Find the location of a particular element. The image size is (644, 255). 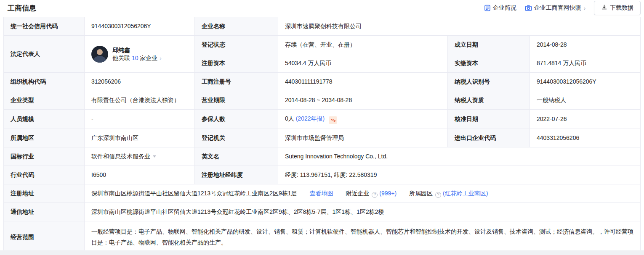

reg-number-label: 工商注册号 is located at coordinates (237, 82).